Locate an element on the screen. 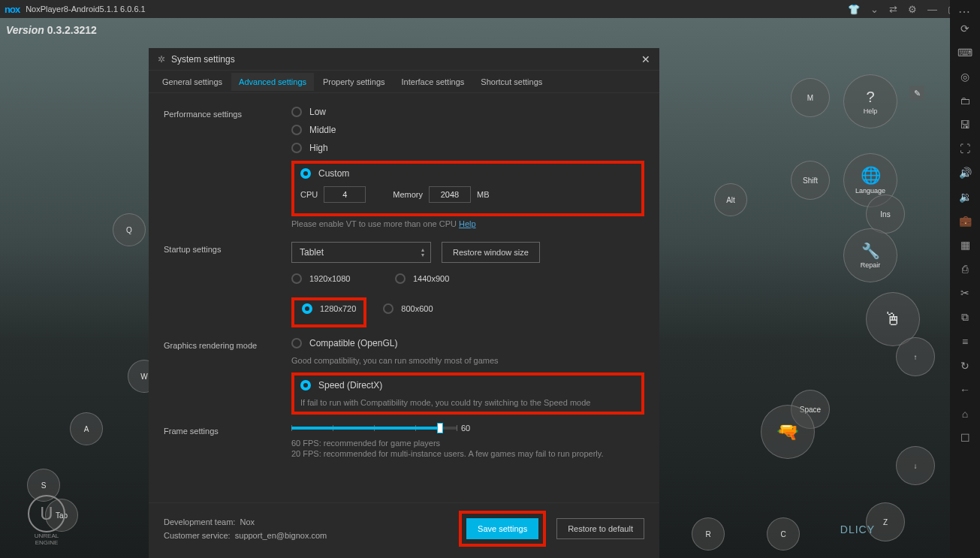 This screenshot has height=558, width=980. dialog-footer: Development team: Nox Customer service: … is located at coordinates (404, 530).